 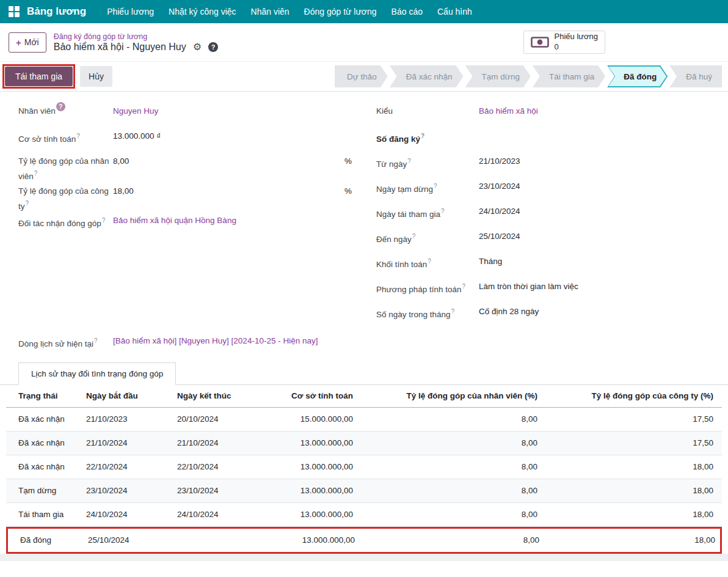 I want to click on banknote-icon, so click(x=540, y=42).